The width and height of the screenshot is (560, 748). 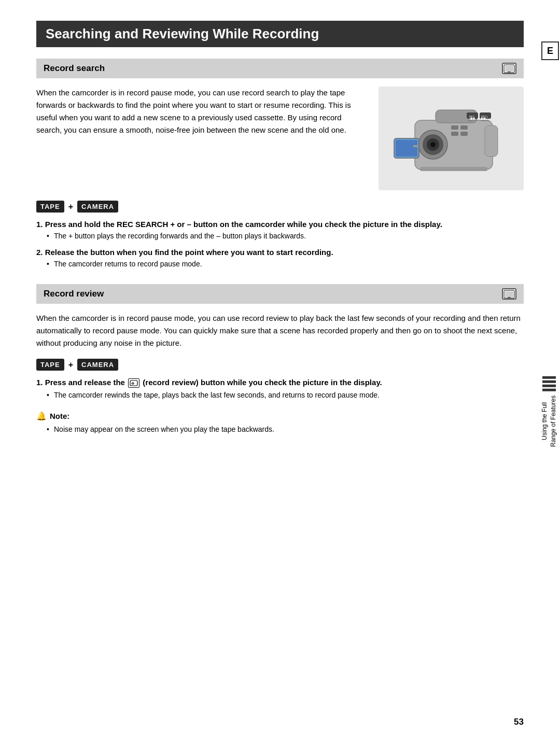 I want to click on step1-main: 1. Press and hold the REC SEARCH + or – …, so click(x=280, y=224).